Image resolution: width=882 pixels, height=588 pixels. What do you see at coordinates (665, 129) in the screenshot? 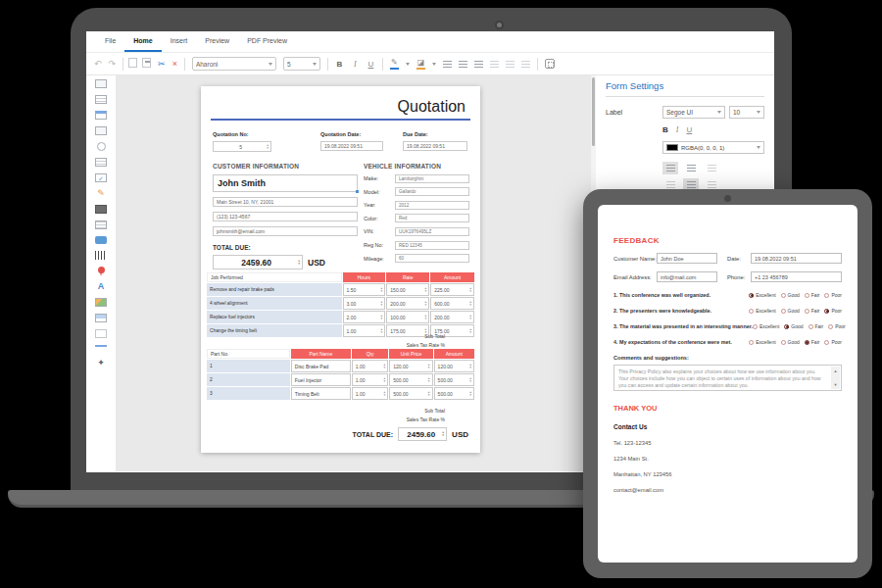
I see `fs-bold-button: B` at bounding box center [665, 129].